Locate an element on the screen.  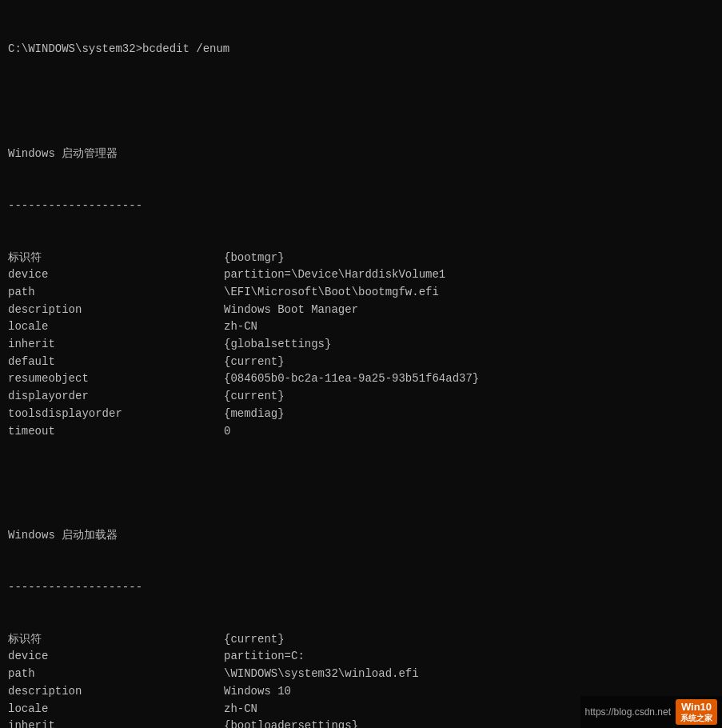
val-col: {084605b0-bc2a-11ea-9a25-93b51f64ad37} is located at coordinates (352, 379).